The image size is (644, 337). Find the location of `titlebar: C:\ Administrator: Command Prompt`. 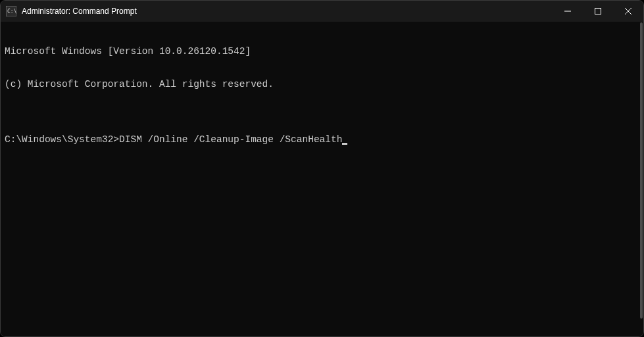

titlebar: C:\ Administrator: Command Prompt is located at coordinates (322, 11).